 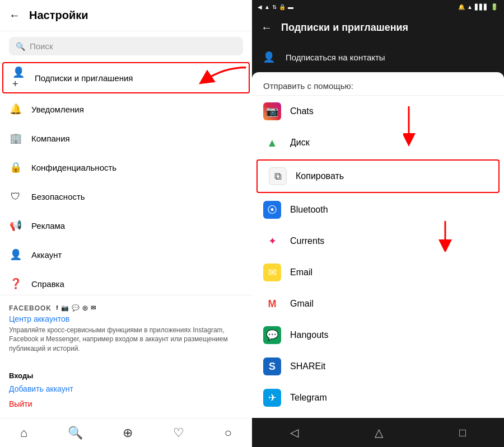 What do you see at coordinates (282, 7) in the screenshot?
I see `lock-icon: 🔒` at bounding box center [282, 7].